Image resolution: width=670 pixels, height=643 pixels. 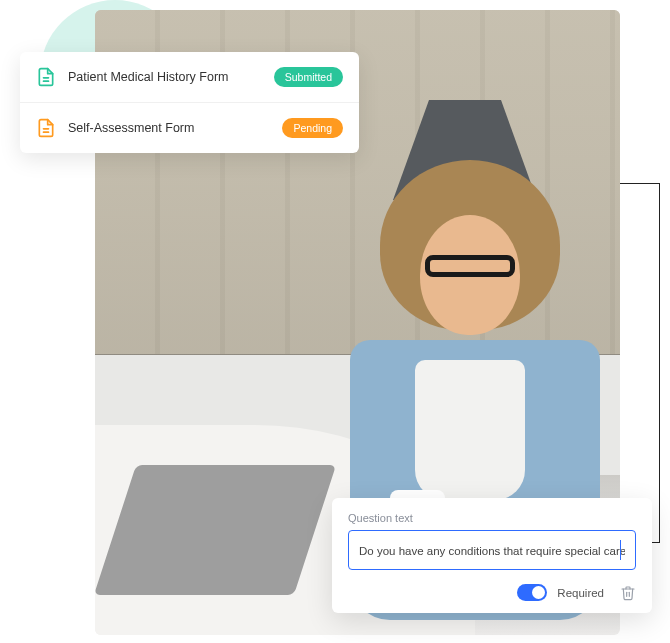 What do you see at coordinates (628, 593) in the screenshot?
I see `trash-icon` at bounding box center [628, 593].